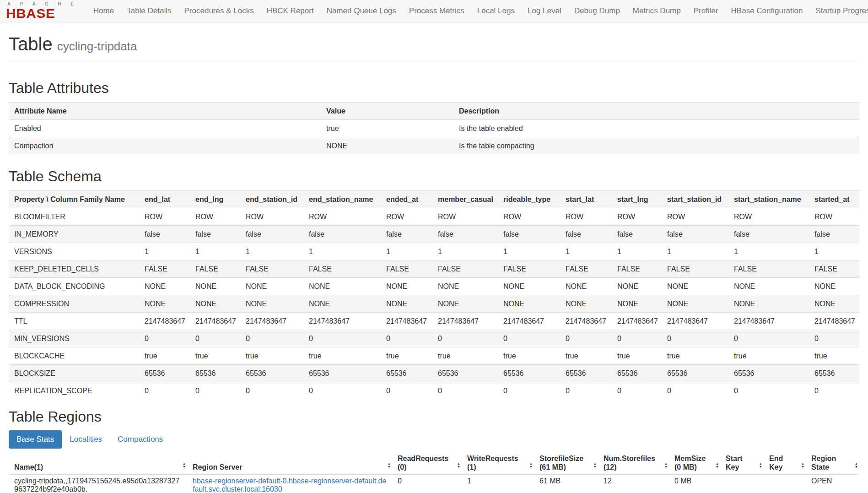 Image resolution: width=868 pixels, height=493 pixels. I want to click on column-header: start_station_id, so click(695, 199).